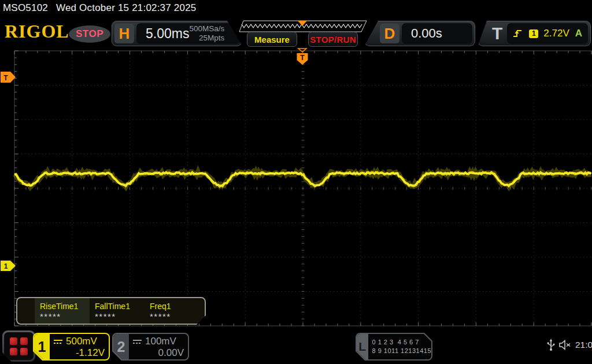  Describe the element at coordinates (18, 346) in the screenshot. I see `menu-grid-icon` at that location.